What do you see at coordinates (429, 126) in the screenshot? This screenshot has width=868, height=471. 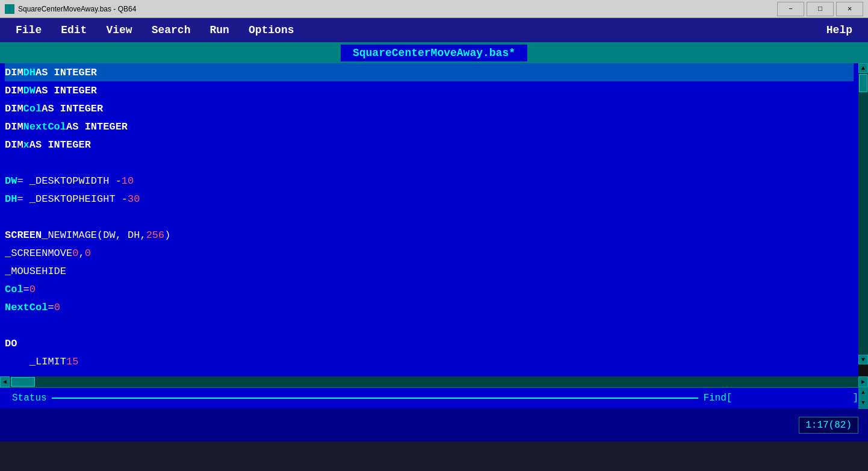 I see `code-line-4: DIM NextCol AS INTEGER` at bounding box center [429, 126].